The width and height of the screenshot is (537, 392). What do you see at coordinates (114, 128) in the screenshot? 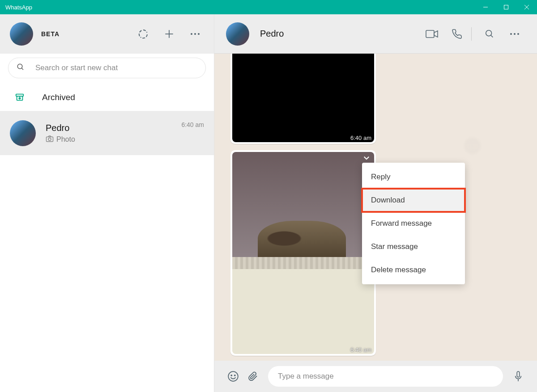
I see `chat-name: Pedro` at bounding box center [114, 128].